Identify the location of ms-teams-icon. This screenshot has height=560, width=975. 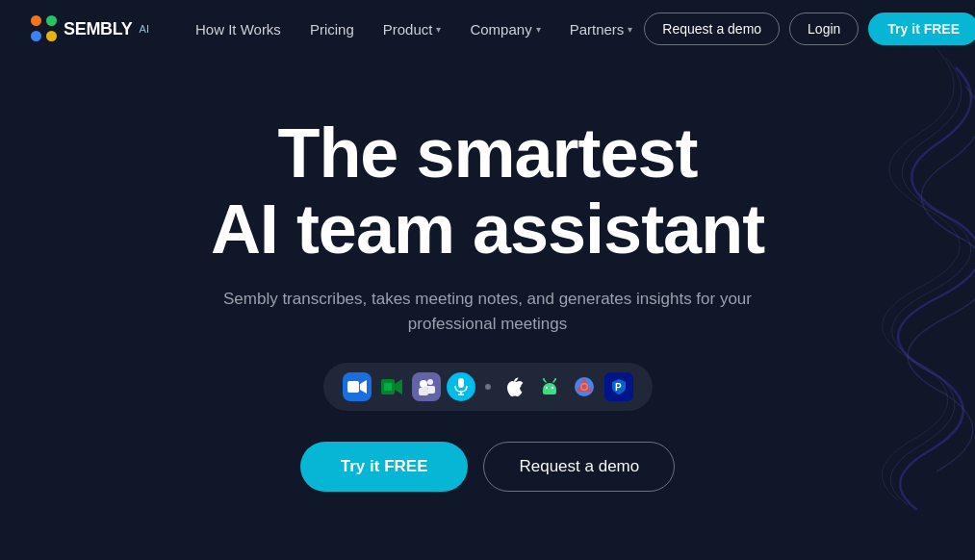
(426, 387).